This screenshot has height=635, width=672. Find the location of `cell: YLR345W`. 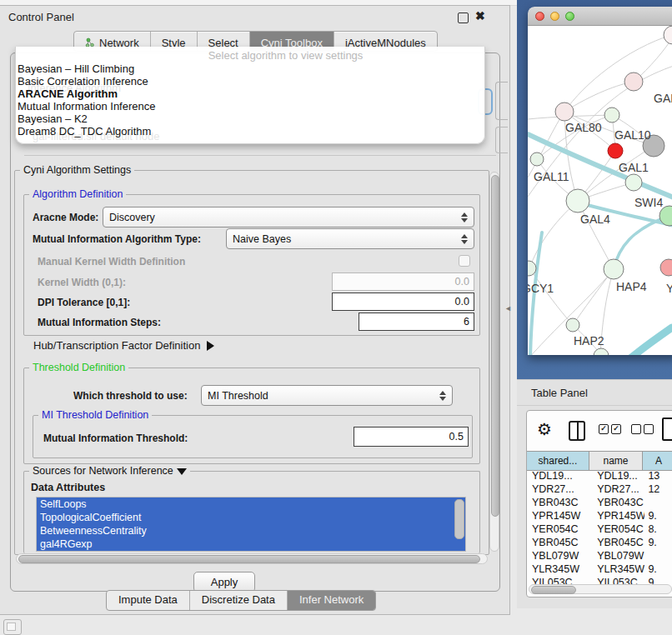

cell: YLR345W is located at coordinates (617, 569).